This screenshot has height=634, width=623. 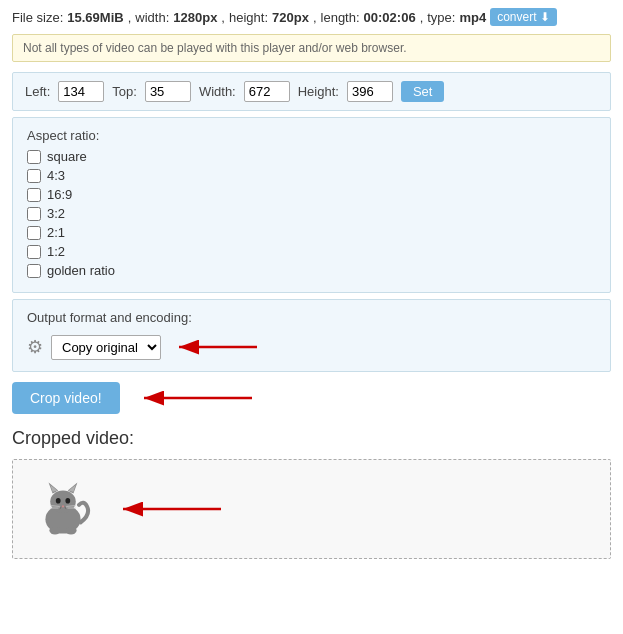 I want to click on top-input, so click(x=168, y=92).